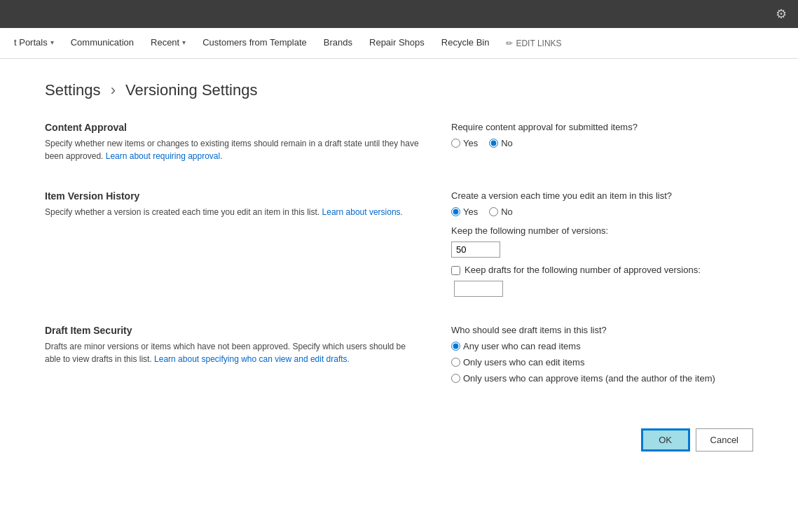  Describe the element at coordinates (583, 270) in the screenshot. I see `keep-drafts-label: Keep drafts for the following number of …` at that location.